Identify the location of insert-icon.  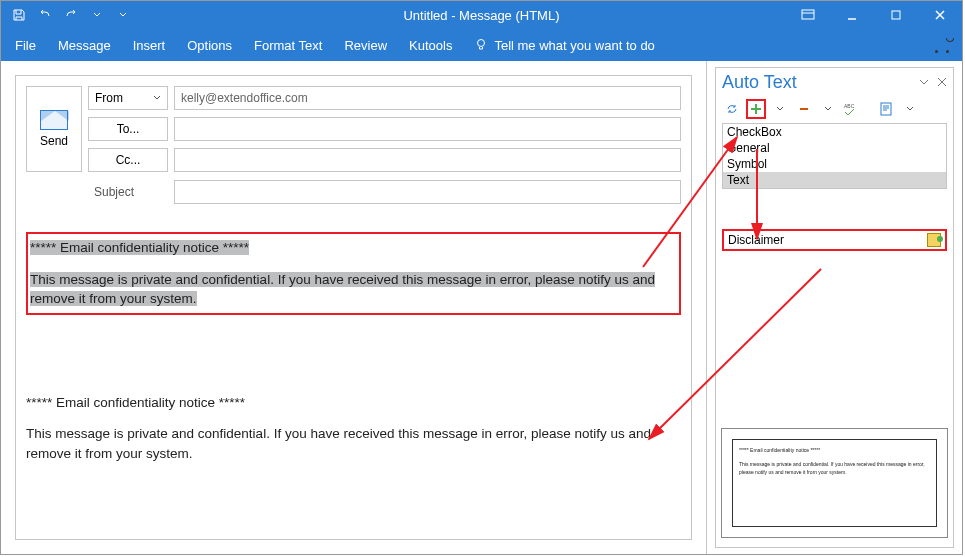
(934, 240).